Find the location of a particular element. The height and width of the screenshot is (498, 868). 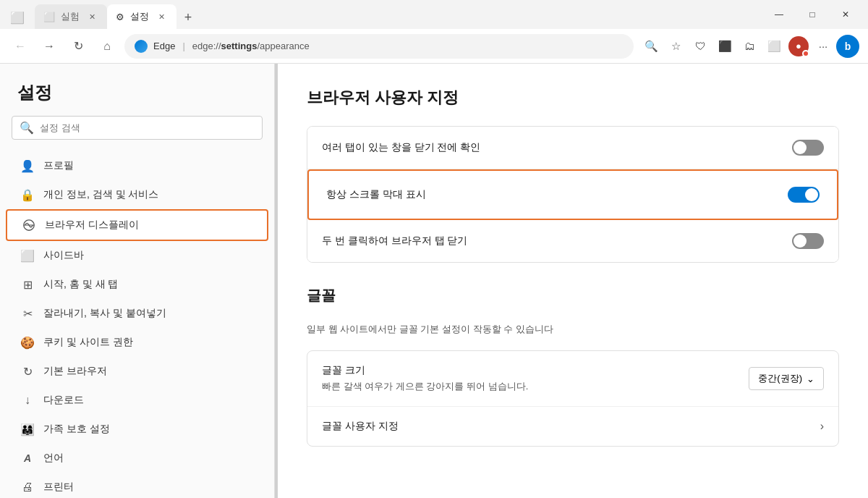

bing-label: b is located at coordinates (848, 46).